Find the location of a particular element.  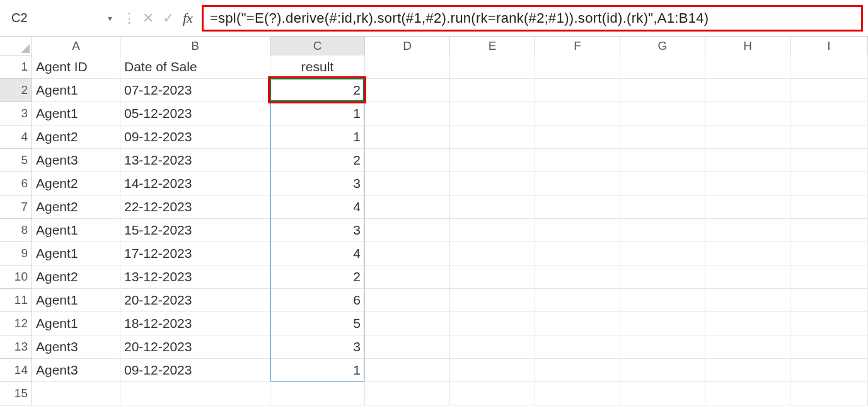

row-header-8: 8 is located at coordinates (16, 231).